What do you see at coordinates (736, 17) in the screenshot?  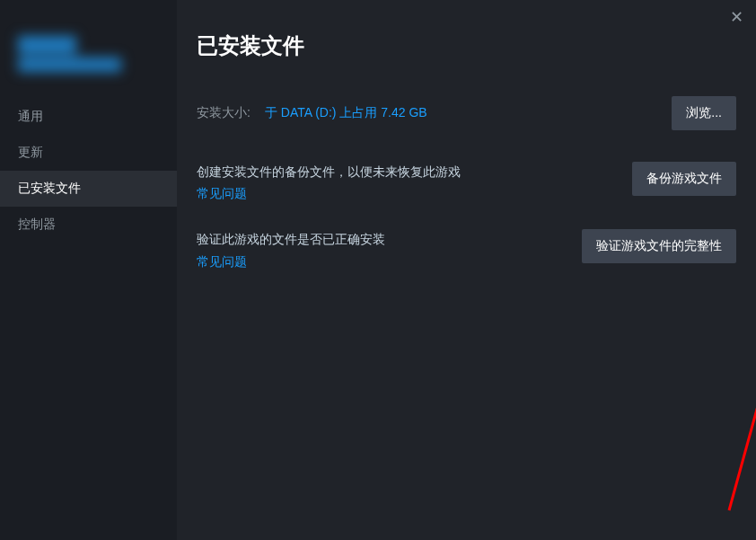 I see `close-icon: ✕` at bounding box center [736, 17].